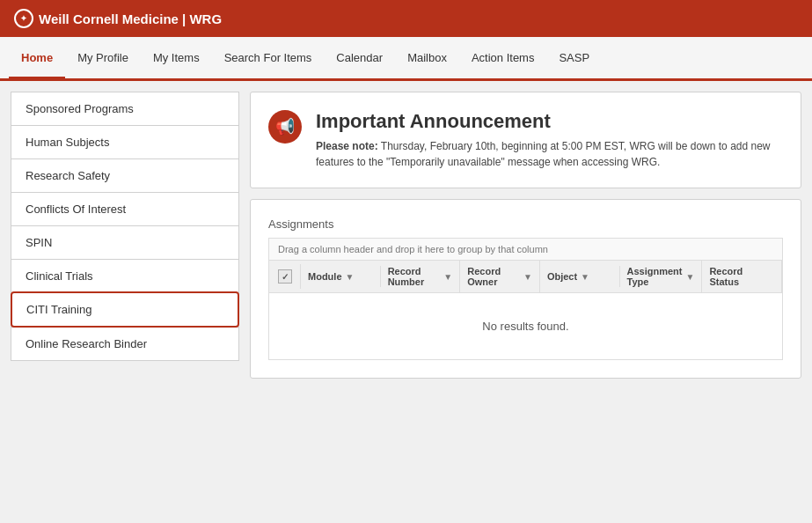 The height and width of the screenshot is (523, 812). Describe the element at coordinates (285, 276) in the screenshot. I see `th-checkbox: ✓` at that location.